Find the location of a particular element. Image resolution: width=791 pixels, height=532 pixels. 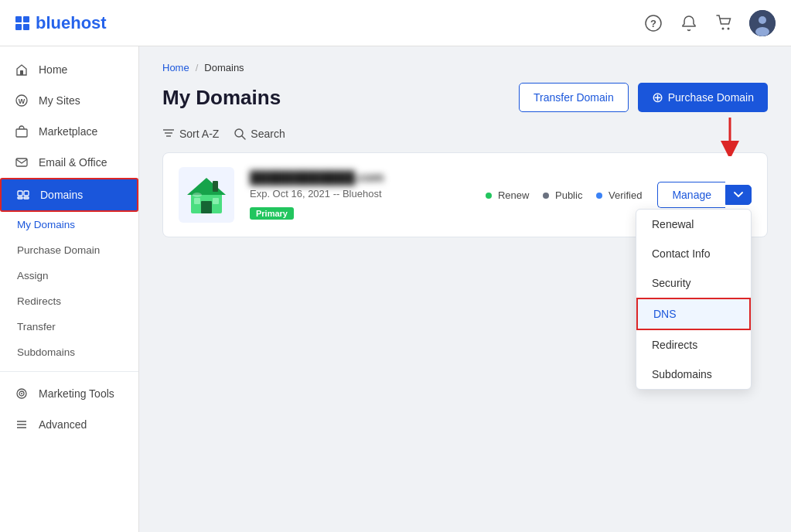

bell-icon is located at coordinates (689, 23).